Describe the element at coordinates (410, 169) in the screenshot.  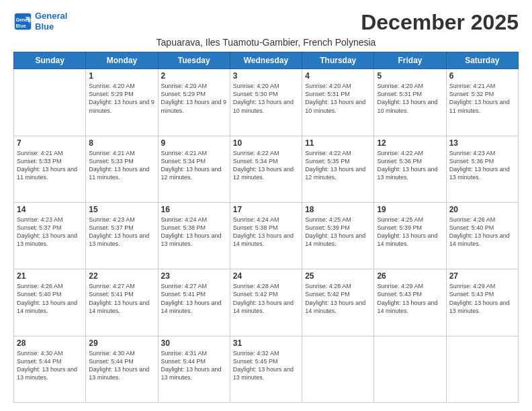
I see `calendar-cell: 12Sunrise: 4:22 AMSunset: 5:36 PMDayligh…` at that location.